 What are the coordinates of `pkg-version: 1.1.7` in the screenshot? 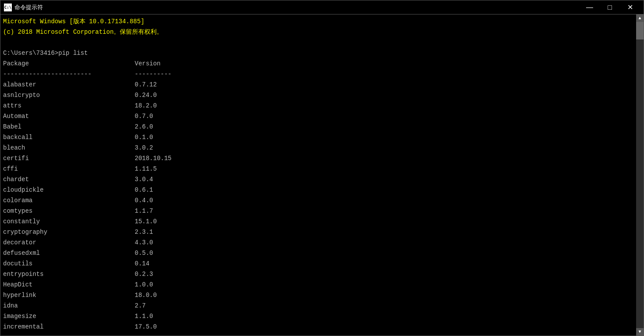 It's located at (144, 211).